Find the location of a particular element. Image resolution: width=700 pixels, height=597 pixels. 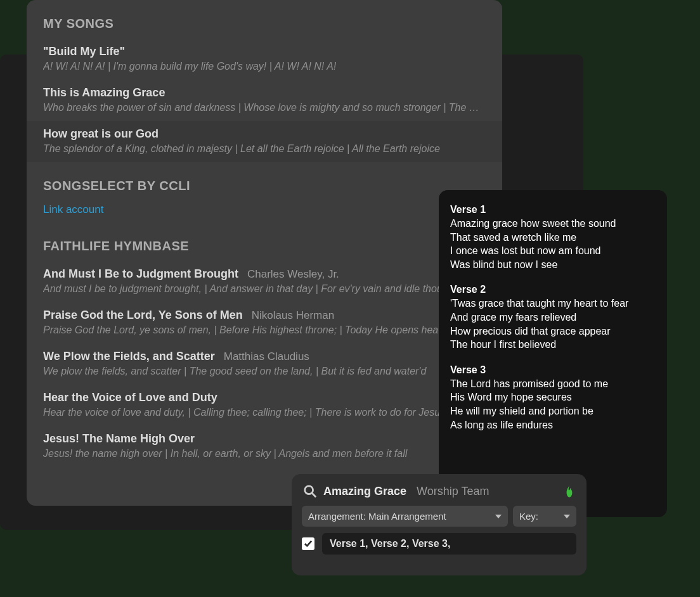

verse-block: Verse 2 'Twas grace that taught my heart… is located at coordinates (553, 318).